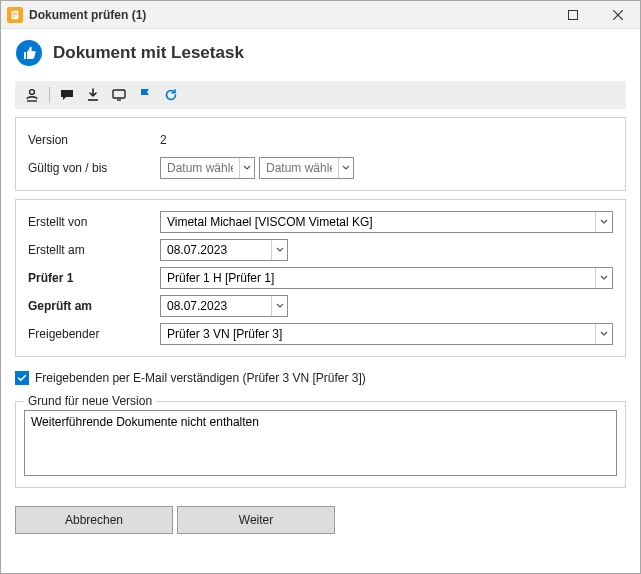  What do you see at coordinates (320, 56) in the screenshot?
I see `header: Dokument mit Lesetask` at bounding box center [320, 56].